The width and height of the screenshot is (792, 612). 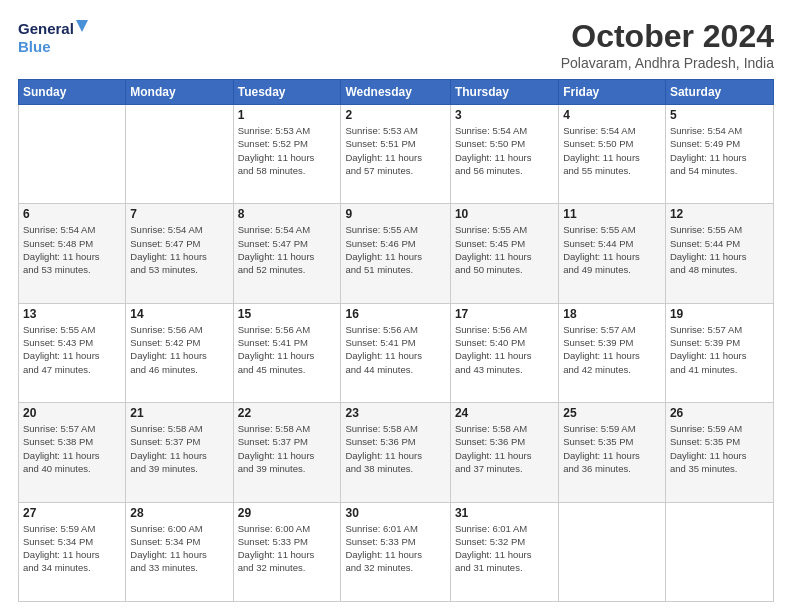 I want to click on table-row: 30Sunrise: 6:01 AM Sunset: 5:33 PM Dayli…, so click(x=396, y=552).